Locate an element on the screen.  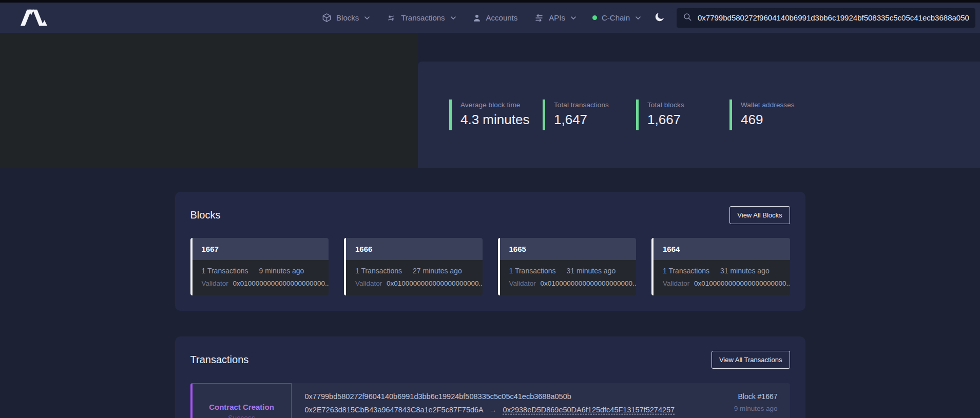
block-time-ago: 27 minutes ago is located at coordinates (437, 271).